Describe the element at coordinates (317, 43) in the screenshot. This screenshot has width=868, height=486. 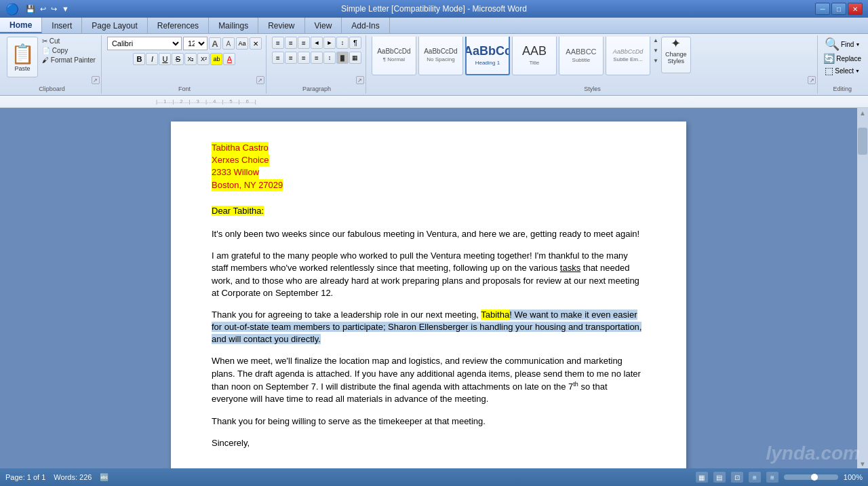
I see `outdent-button: ◄` at that location.